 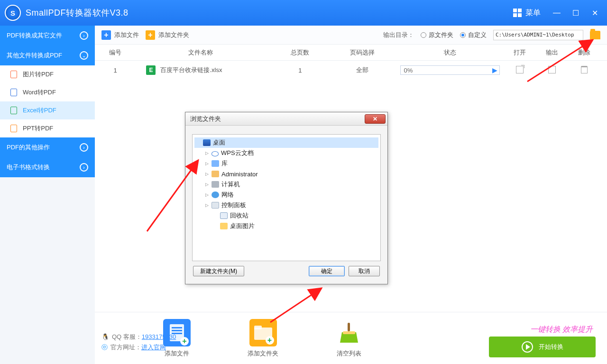 I want to click on desktop-icon, so click(x=207, y=143).